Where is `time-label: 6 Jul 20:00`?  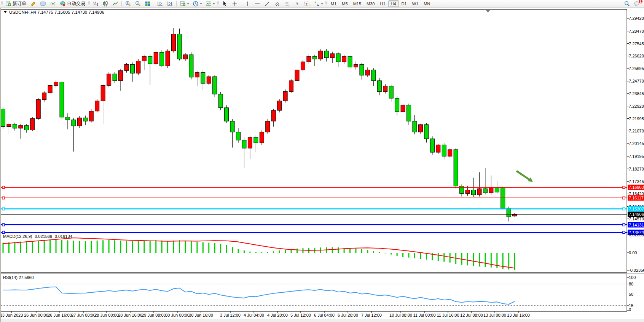 time-label: 6 Jul 20:00 is located at coordinates (348, 315).